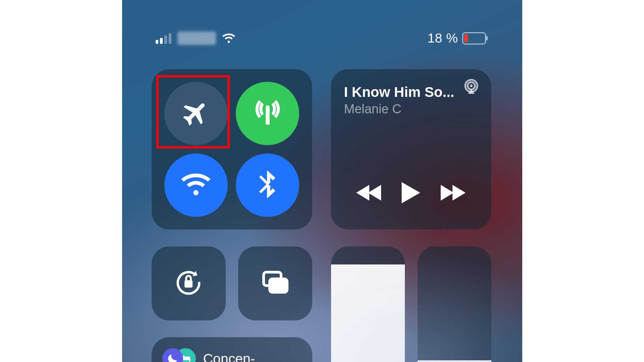 The width and height of the screenshot is (644, 362). Describe the element at coordinates (275, 284) in the screenshot. I see `screen-mirroring-button` at that location.